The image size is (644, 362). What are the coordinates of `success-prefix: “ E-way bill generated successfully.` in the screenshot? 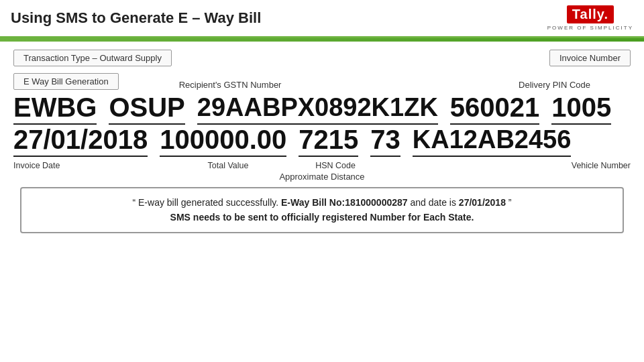 It's located at (207, 202).